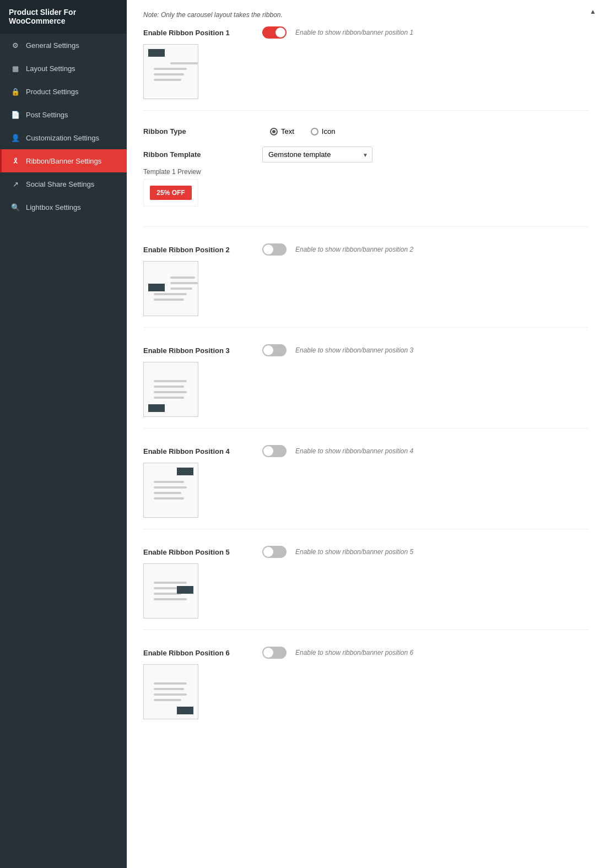 The height and width of the screenshot is (868, 605). What do you see at coordinates (274, 552) in the screenshot?
I see `ribbon-position-5-toggle` at bounding box center [274, 552].